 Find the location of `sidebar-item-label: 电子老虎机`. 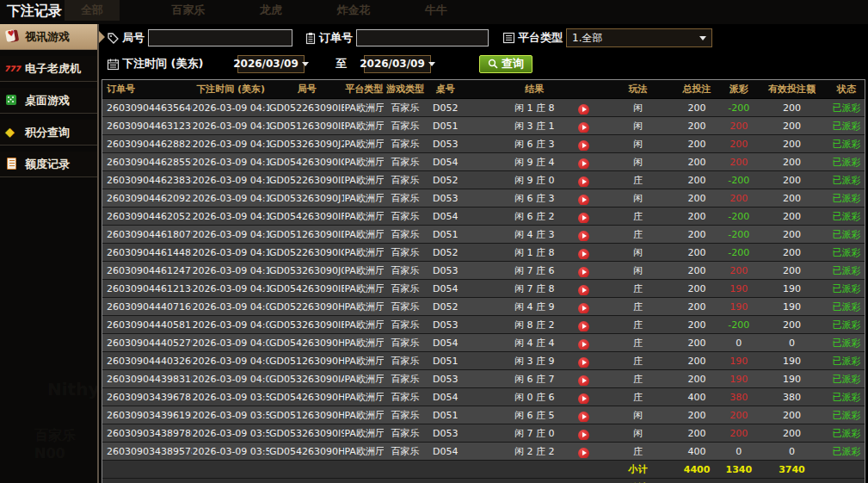

sidebar-item-label: 电子老虎机 is located at coordinates (53, 69).